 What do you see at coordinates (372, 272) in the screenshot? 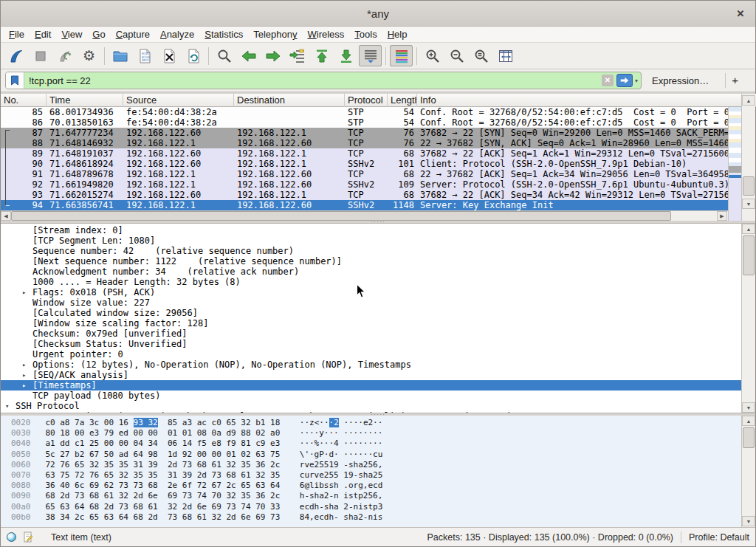
I see `detail-line: Acknowledgment number: 34 (relative ack …` at bounding box center [372, 272].